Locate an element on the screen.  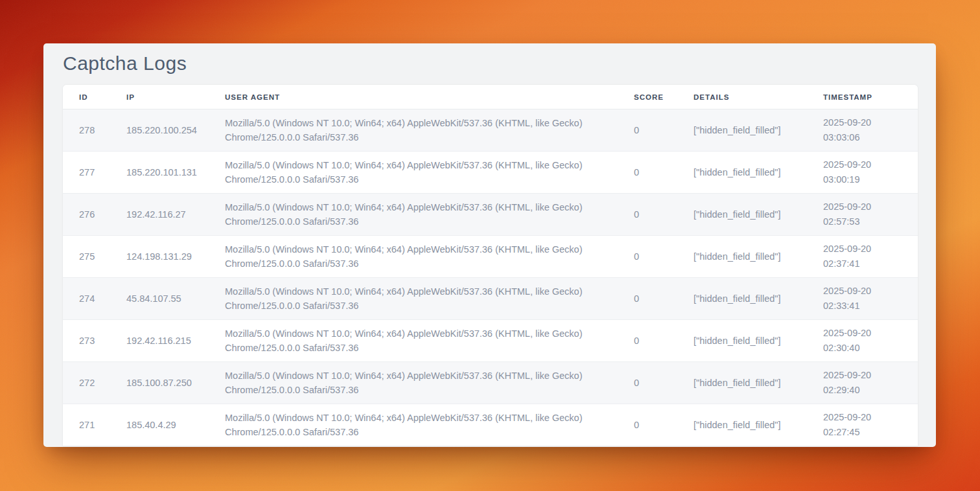
cell-id: 278 is located at coordinates (95, 130).